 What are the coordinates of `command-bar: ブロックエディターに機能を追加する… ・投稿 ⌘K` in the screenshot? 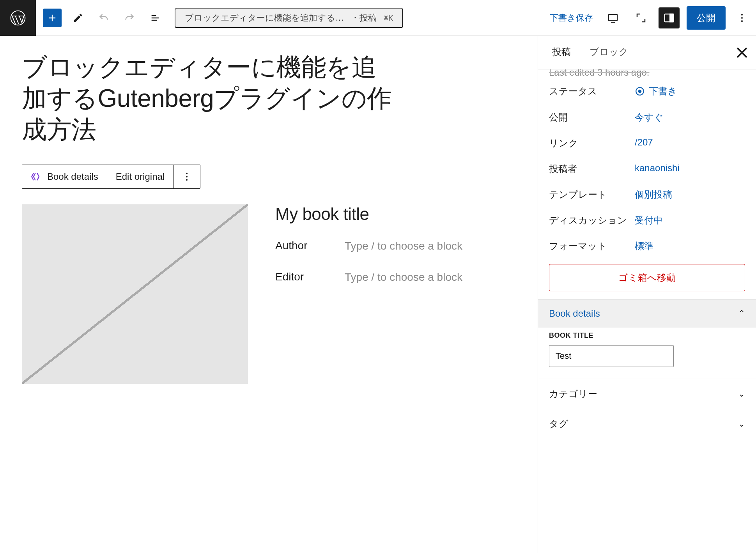 It's located at (289, 18).